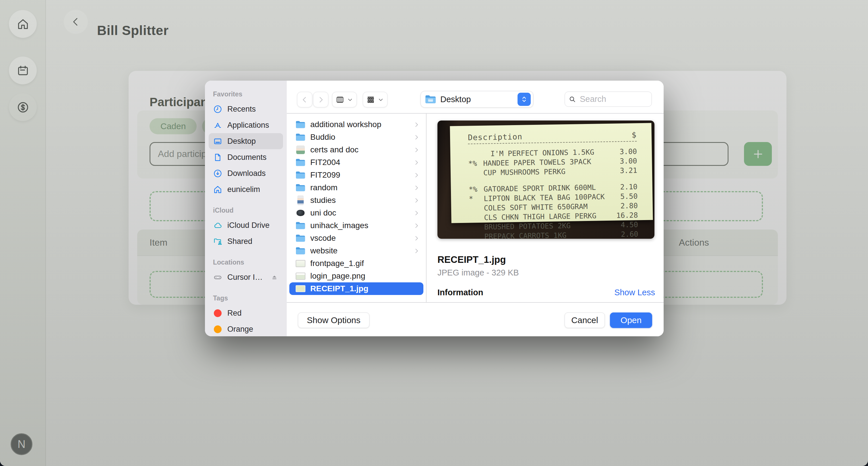  What do you see at coordinates (337, 263) in the screenshot?
I see `file-name: frontpage_1.gif` at bounding box center [337, 263].